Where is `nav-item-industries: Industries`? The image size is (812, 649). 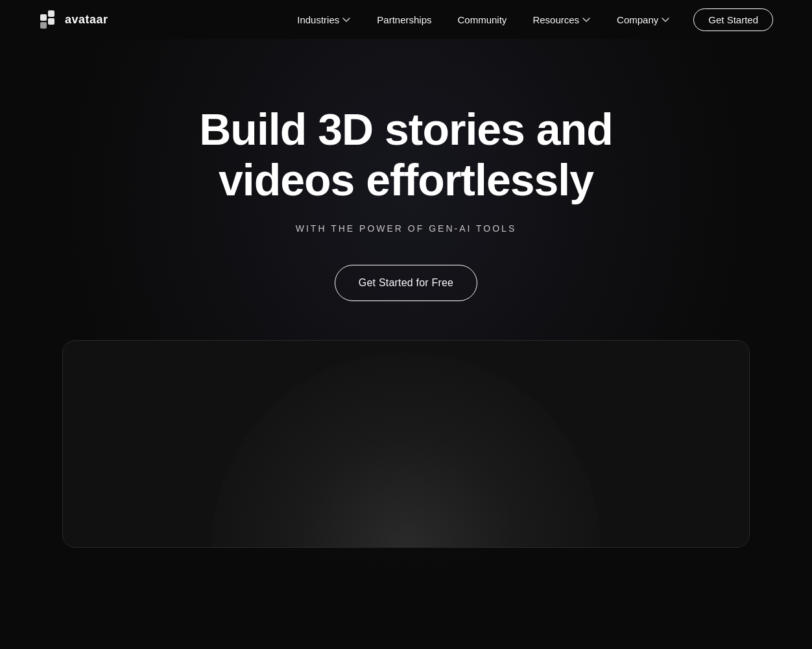
nav-item-industries: Industries is located at coordinates (324, 19).